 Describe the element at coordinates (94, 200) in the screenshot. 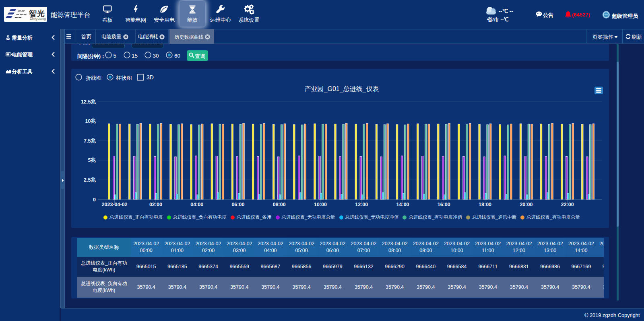

I see `svg-text: 0` at that location.